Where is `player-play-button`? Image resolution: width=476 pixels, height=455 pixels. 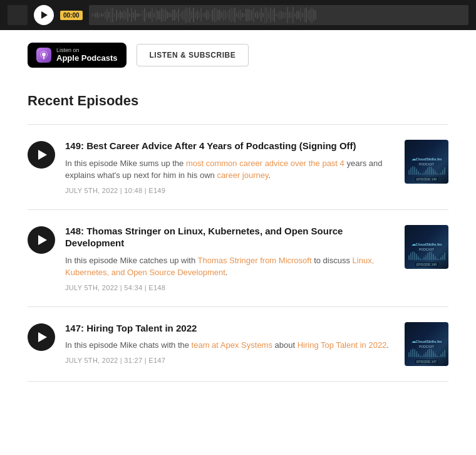
player-play-button is located at coordinates (44, 15).